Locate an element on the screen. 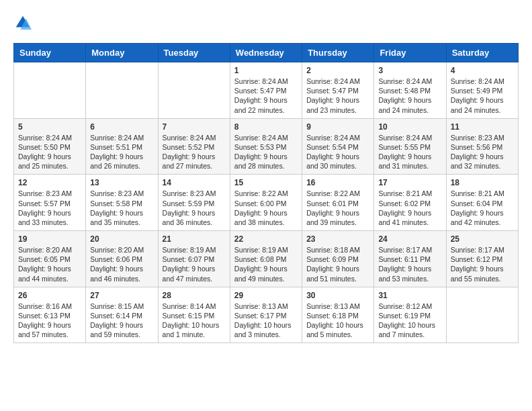 This screenshot has height=411, width=532. weekday-header-tuesday: Tuesday is located at coordinates (193, 53).